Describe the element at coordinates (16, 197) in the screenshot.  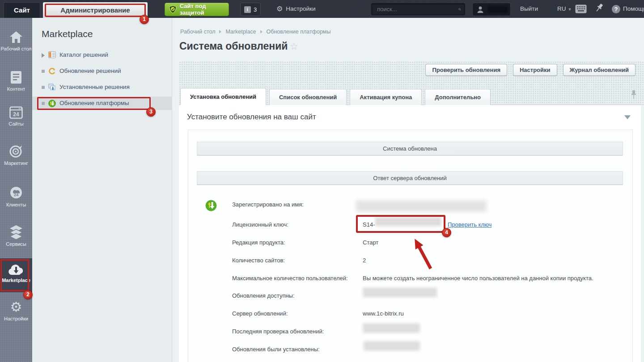
I see `sidebar-item-clients: 24 Клиенты` at that location.